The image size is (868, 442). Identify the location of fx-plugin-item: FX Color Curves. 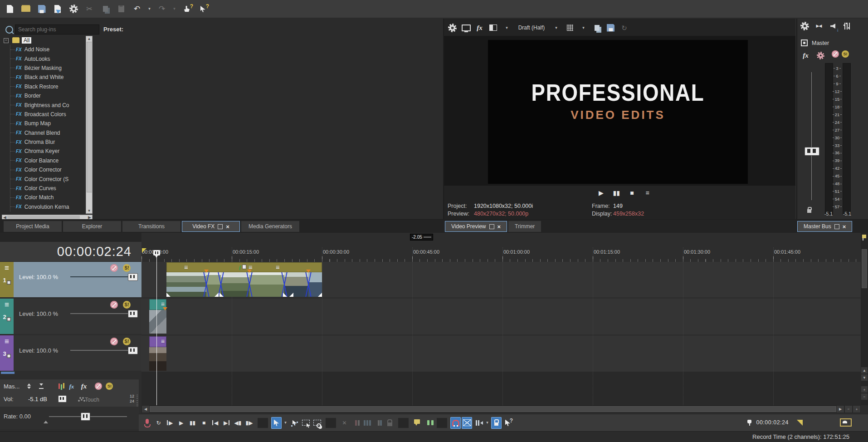
(48, 188).